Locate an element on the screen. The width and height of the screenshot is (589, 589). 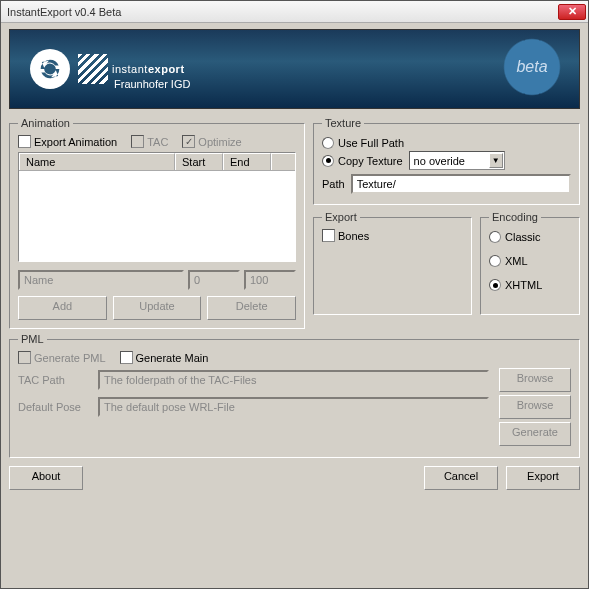
cancel-button: Cancel is located at coordinates (461, 478).